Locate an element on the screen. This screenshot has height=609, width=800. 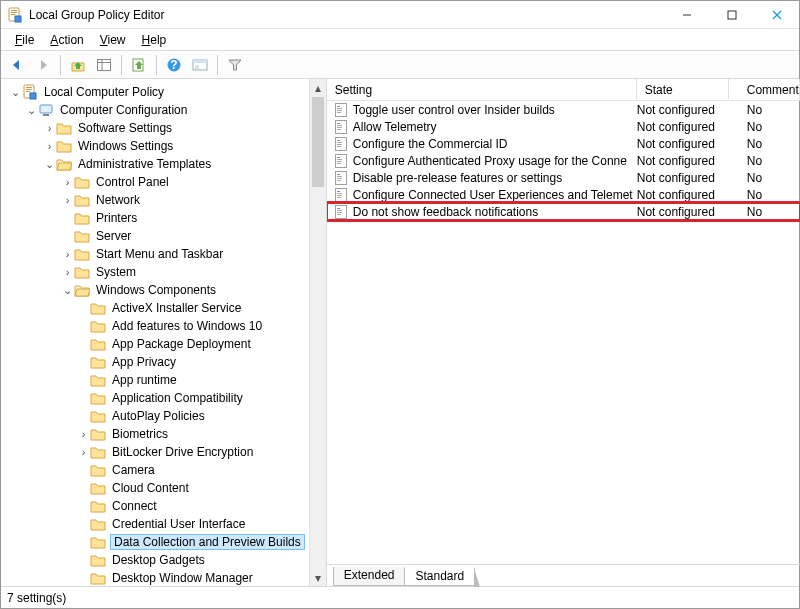
forward-button is located at coordinates (43, 65).